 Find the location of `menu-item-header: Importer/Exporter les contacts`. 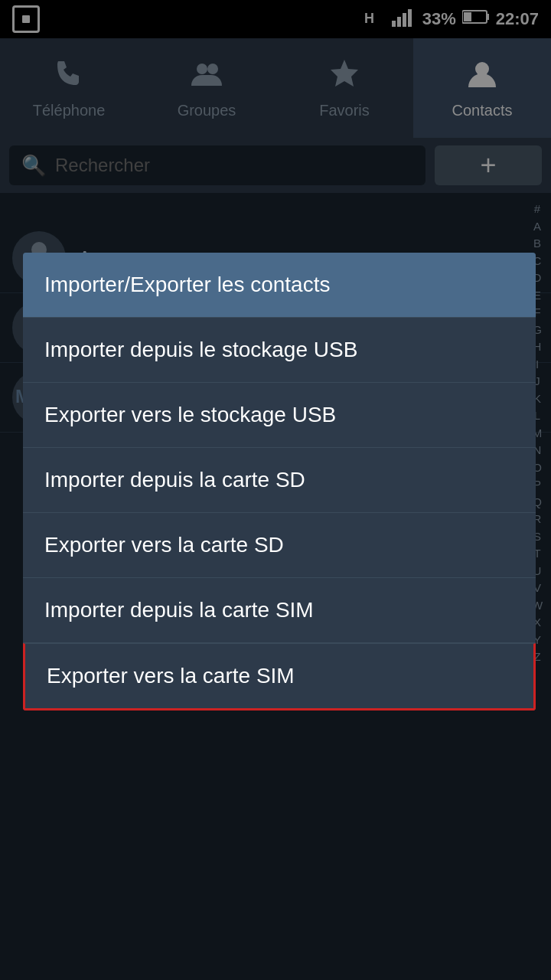

menu-item-header: Importer/Exporter les contacts is located at coordinates (279, 285).